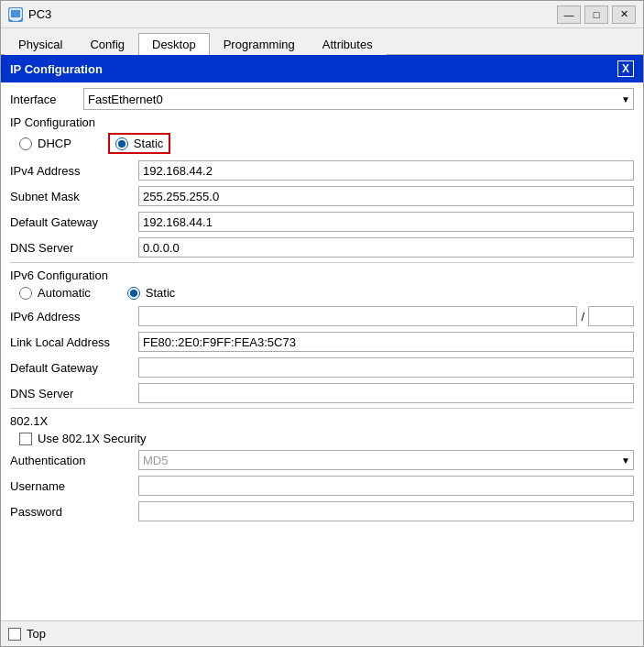 This screenshot has height=647, width=644. Describe the element at coordinates (322, 143) in the screenshot. I see `ip-mode-radio-group: DHCP Static` at that location.